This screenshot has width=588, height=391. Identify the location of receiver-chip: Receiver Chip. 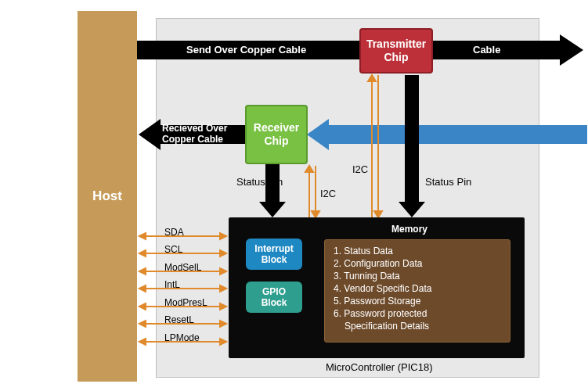
(276, 135).